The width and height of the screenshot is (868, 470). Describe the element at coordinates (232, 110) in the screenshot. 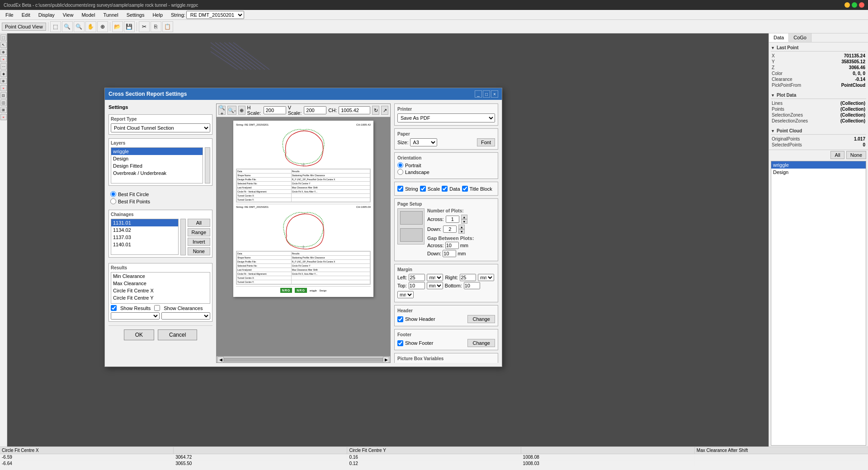

I see `prev-zoom-out: 🔍-` at that location.